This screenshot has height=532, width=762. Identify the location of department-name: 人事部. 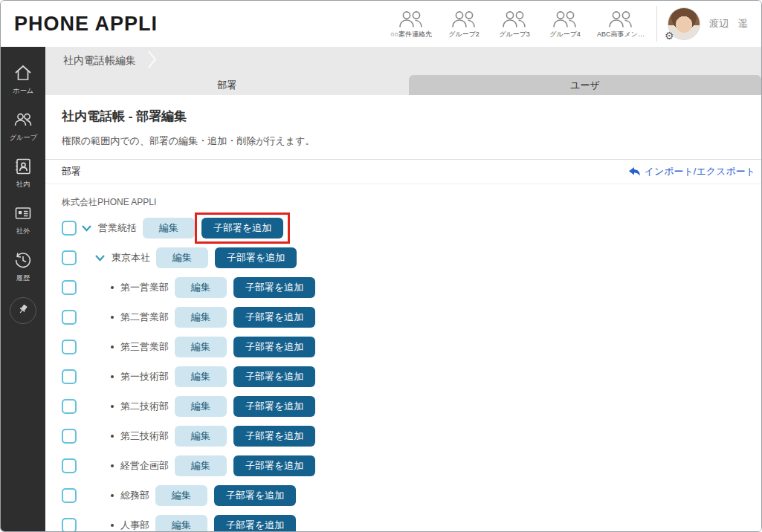
(135, 525).